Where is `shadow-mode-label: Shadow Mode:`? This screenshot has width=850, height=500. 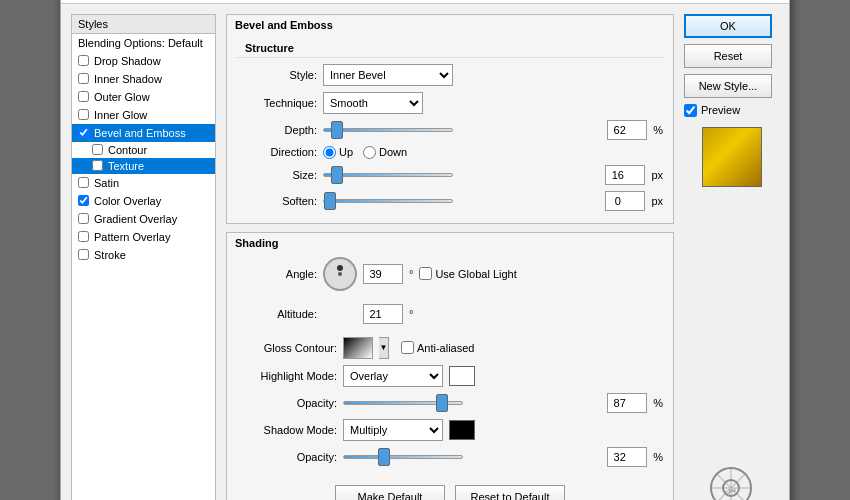 shadow-mode-label: Shadow Mode: is located at coordinates (287, 430).